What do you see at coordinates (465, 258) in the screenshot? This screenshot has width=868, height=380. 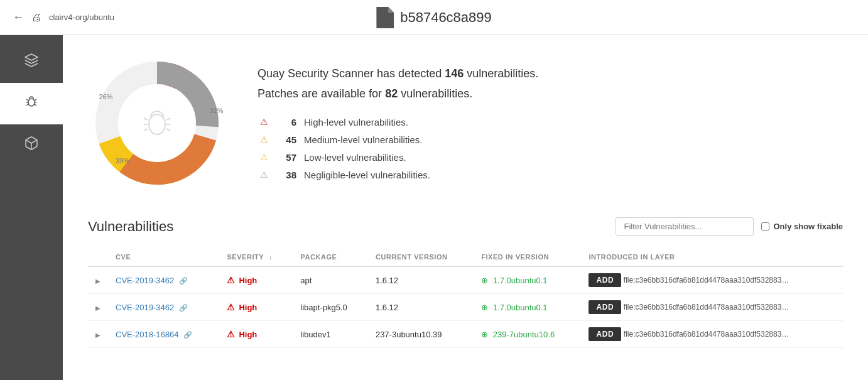 I see `table-head: CVE SEVERITY ↓ PACKAGE CURRENT VERSION F…` at bounding box center [465, 258].